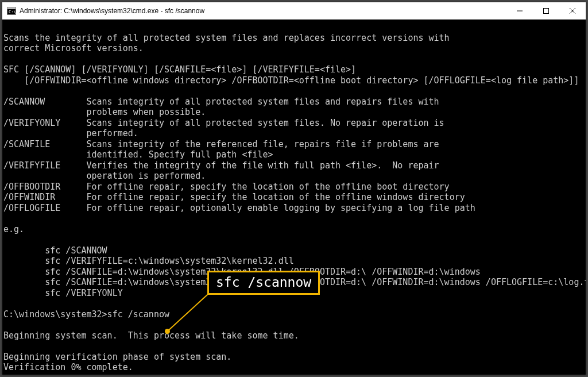  Describe the element at coordinates (520, 11) in the screenshot. I see `minimize-button` at that location.